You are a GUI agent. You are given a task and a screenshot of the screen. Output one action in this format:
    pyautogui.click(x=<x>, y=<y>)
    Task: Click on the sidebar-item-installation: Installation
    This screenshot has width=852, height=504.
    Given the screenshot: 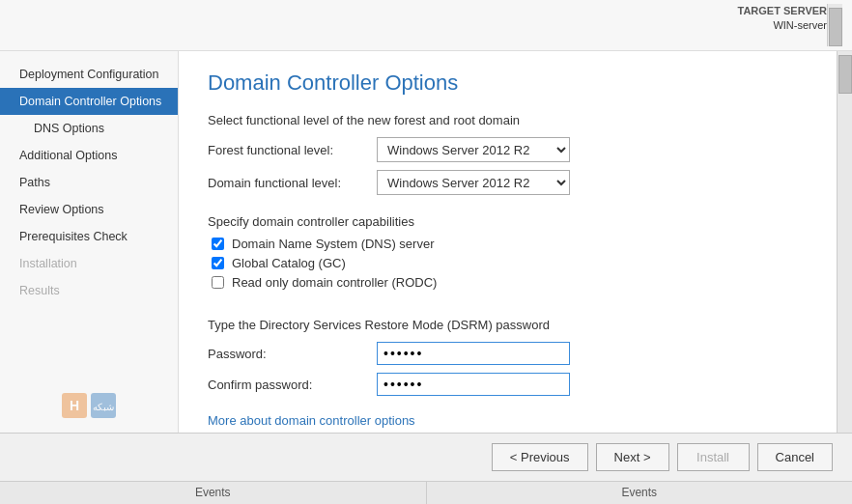 What is the action you would take?
    pyautogui.click(x=89, y=264)
    